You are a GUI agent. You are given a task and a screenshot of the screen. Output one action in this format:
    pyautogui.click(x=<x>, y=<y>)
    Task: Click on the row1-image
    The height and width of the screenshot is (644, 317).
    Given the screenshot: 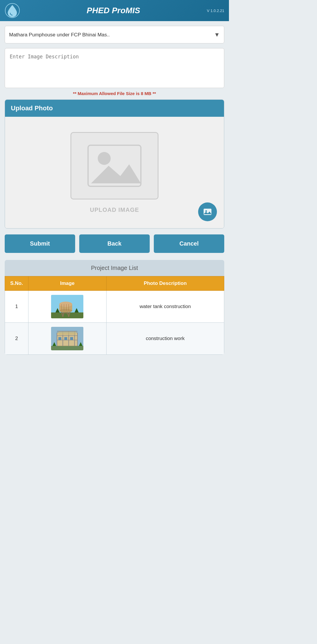 What is the action you would take?
    pyautogui.click(x=68, y=307)
    